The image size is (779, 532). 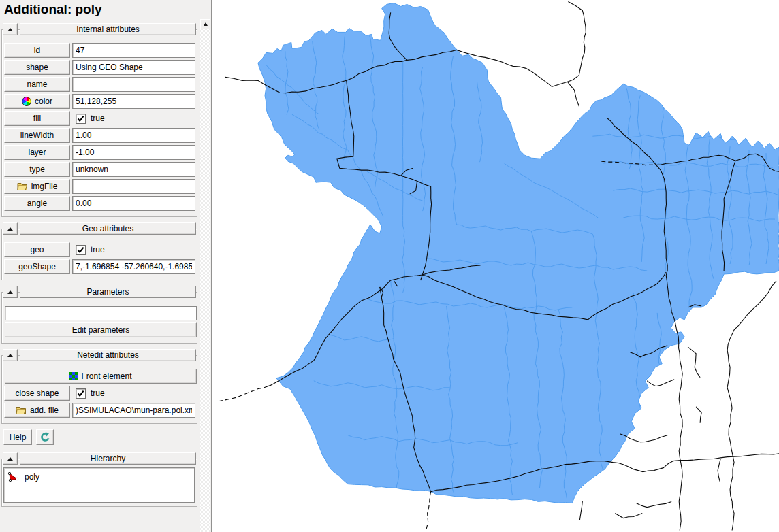 I want to click on attr-input-geoshape, so click(x=133, y=267).